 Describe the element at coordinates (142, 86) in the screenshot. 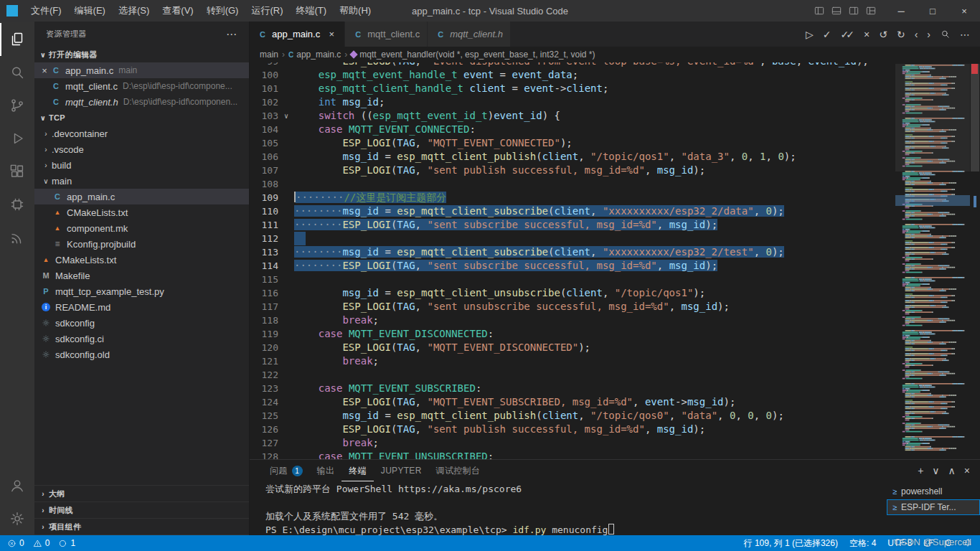

I see `open-editor-mqtt-client-c: ×Cmqtt_client.cD:\esp\idf\esp-idf\compon…` at that location.